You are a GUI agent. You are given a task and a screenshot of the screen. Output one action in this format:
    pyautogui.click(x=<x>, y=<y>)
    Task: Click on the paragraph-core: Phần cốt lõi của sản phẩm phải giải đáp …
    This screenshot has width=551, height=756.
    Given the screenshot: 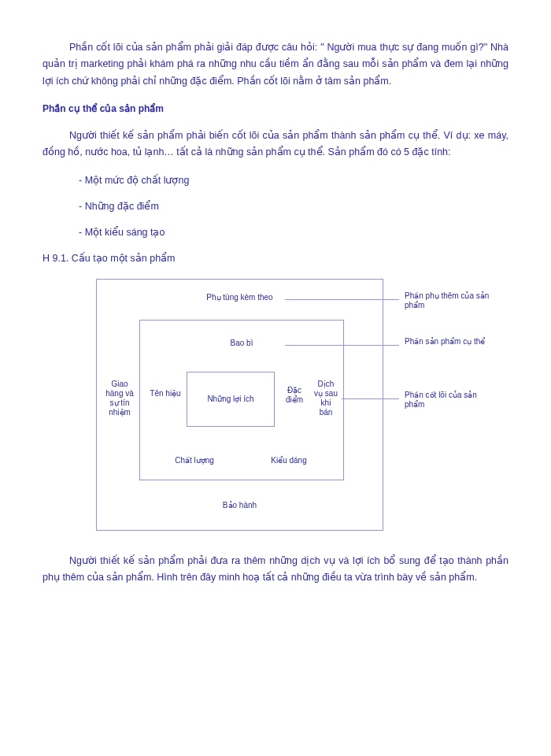 What is the action you would take?
    pyautogui.click(x=276, y=65)
    